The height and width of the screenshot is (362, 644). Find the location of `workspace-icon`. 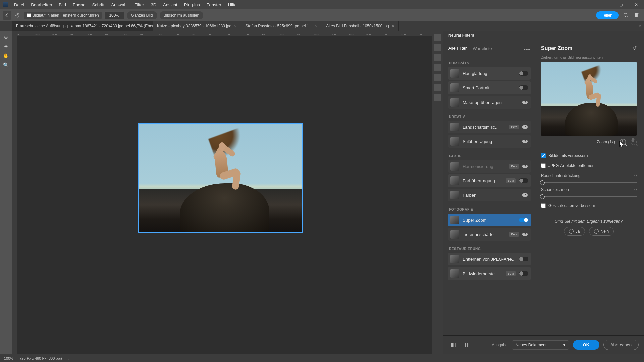

workspace-icon is located at coordinates (637, 15).